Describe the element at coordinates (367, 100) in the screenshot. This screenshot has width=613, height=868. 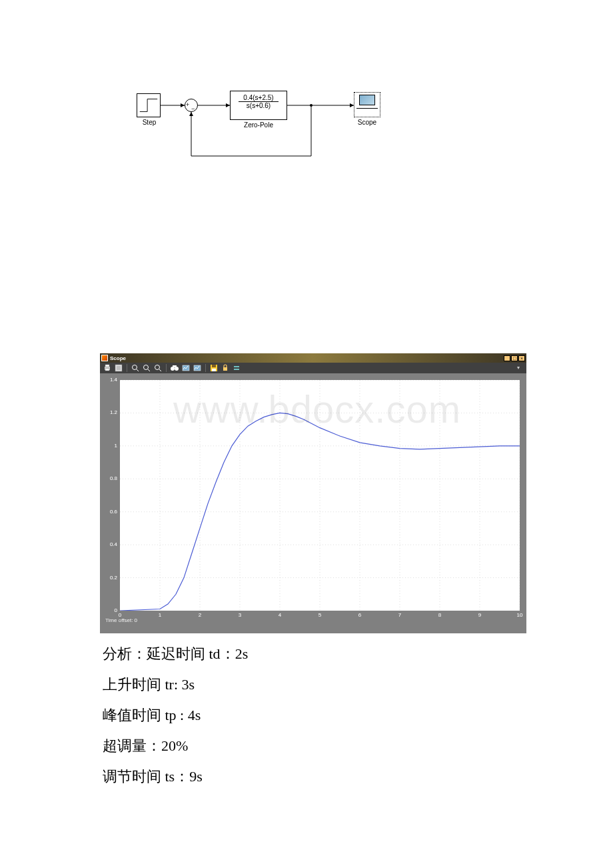
I see `scope-screen-icon` at that location.